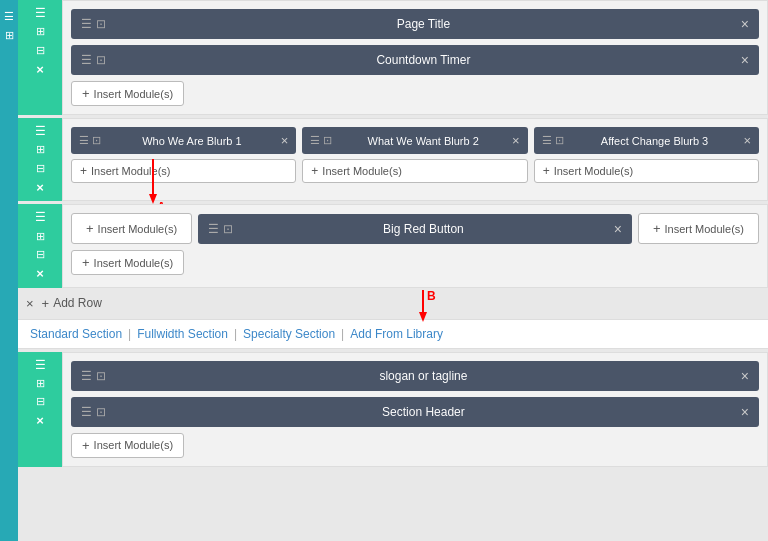  Describe the element at coordinates (618, 229) in the screenshot. I see `brb-close: ×` at that location.